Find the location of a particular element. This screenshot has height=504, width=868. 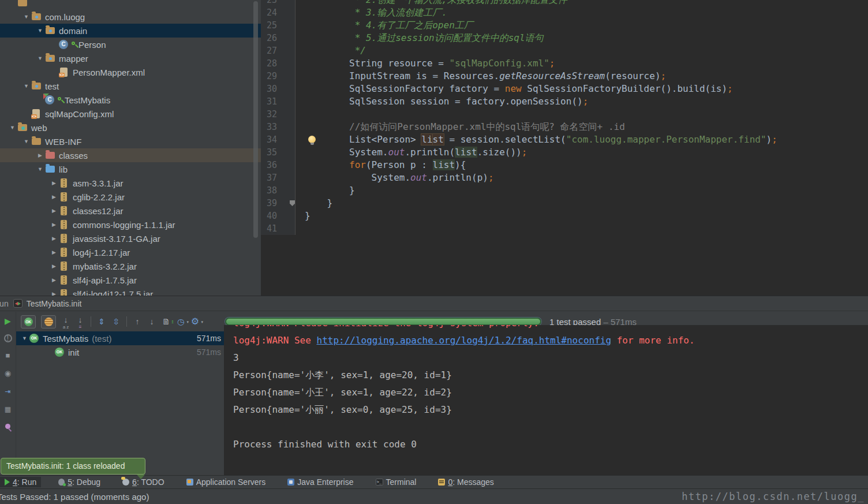

toolwindow-button-run: 4: Run is located at coordinates (21, 482).